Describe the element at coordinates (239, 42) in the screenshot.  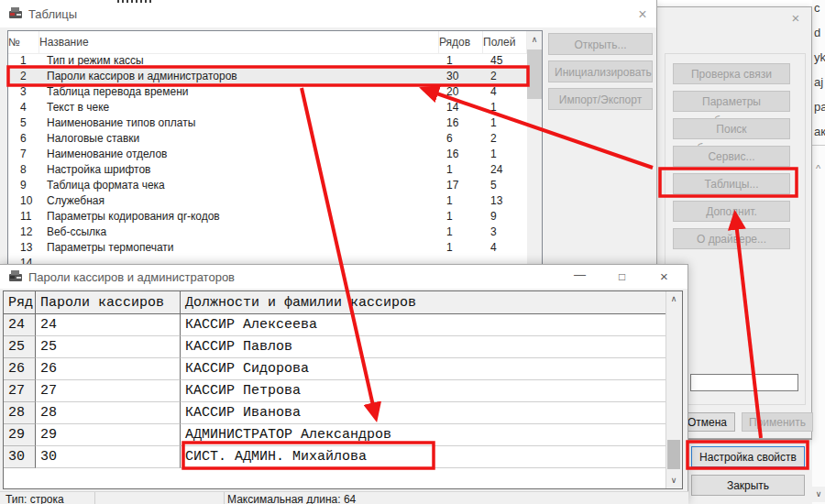
I see `column-header-name: Название` at that location.